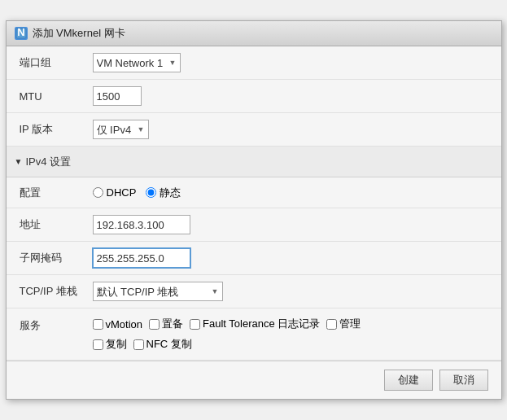 This screenshot has height=420, width=507. Describe the element at coordinates (142, 258) in the screenshot. I see `subnet-input` at that location.